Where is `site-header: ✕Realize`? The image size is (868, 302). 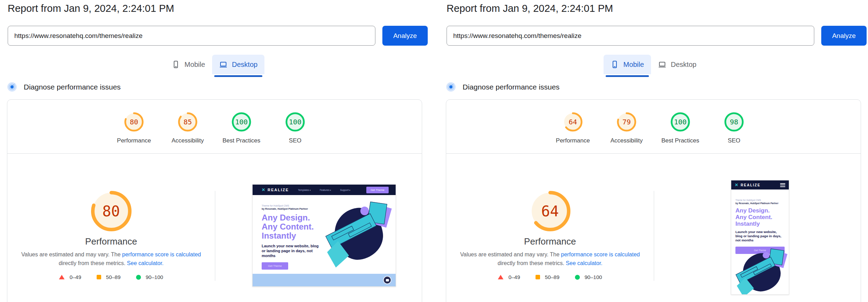
site-header: ✕Realize is located at coordinates (760, 185).